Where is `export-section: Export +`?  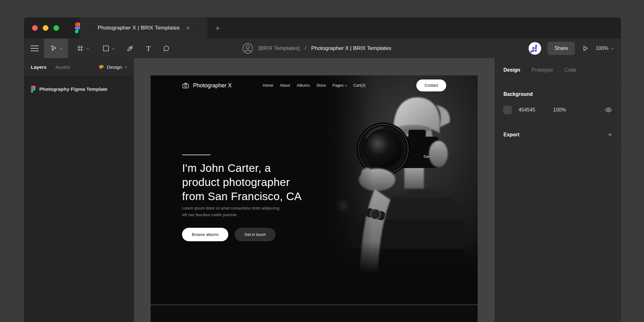 export-section: Export + is located at coordinates (558, 135).